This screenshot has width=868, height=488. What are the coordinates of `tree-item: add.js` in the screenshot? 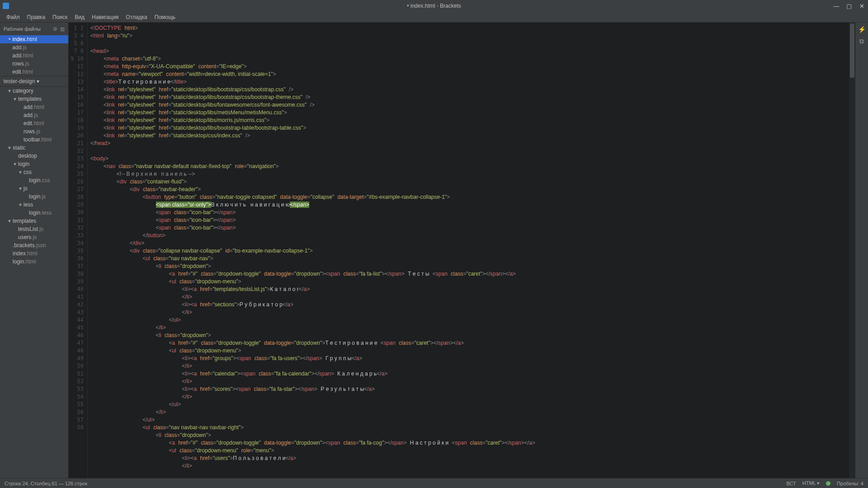 It's located at (34, 115).